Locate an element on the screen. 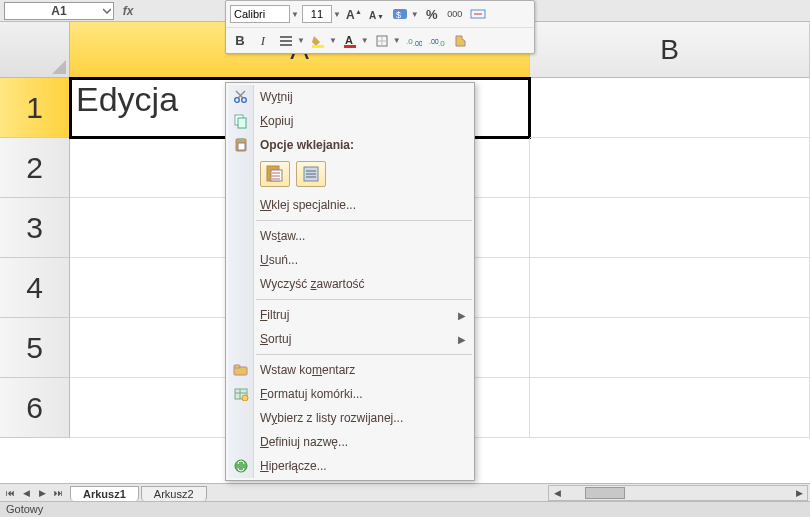 This screenshot has width=810, height=517. menu-sort: Sortuj ▶ is located at coordinates (350, 339).